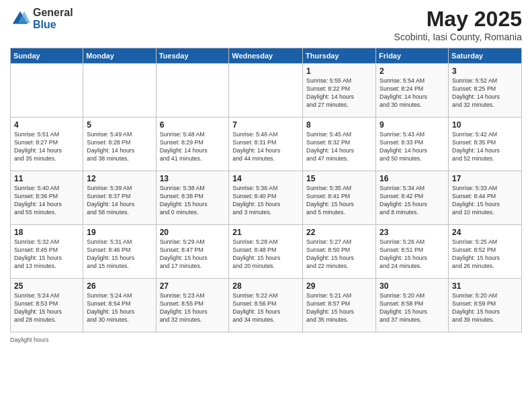 The height and width of the screenshot is (411, 532). What do you see at coordinates (47, 198) in the screenshot?
I see `calendar-cell: 11Sunrise: 5:40 AM Sunset: 8:36 PM Dayli…` at bounding box center [47, 198].